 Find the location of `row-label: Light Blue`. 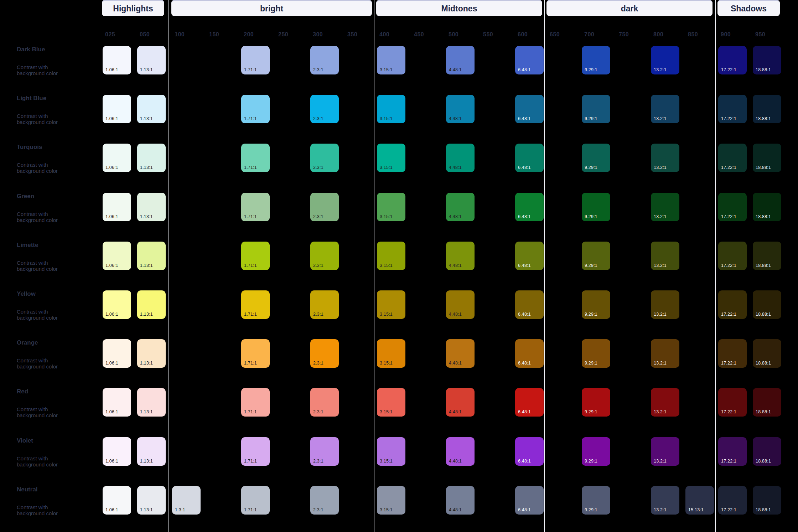

row-label: Light Blue is located at coordinates (31, 98).